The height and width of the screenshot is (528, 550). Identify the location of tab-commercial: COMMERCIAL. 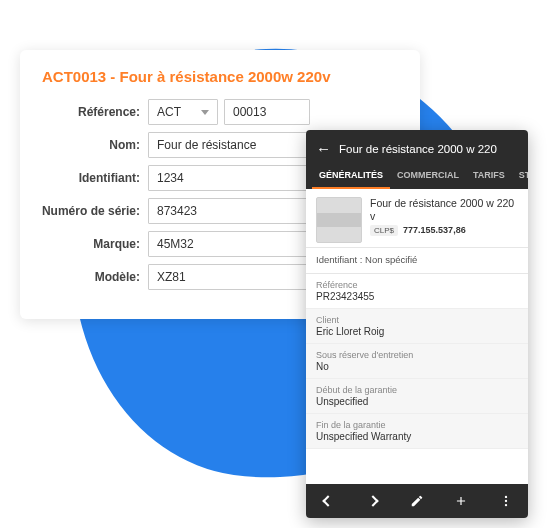
(428, 176).